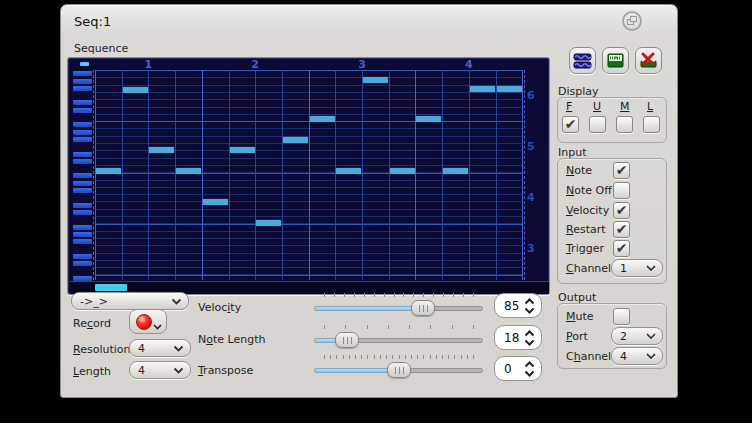 The image size is (752, 423). What do you see at coordinates (92, 372) in the screenshot?
I see `length-label: Length` at bounding box center [92, 372].